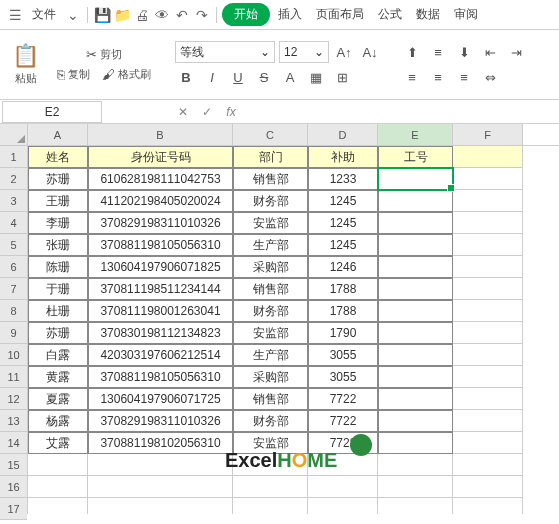 The image size is (559, 524). What do you see at coordinates (340, 14) in the screenshot?
I see `tab-layout: 页面布局` at bounding box center [340, 14].